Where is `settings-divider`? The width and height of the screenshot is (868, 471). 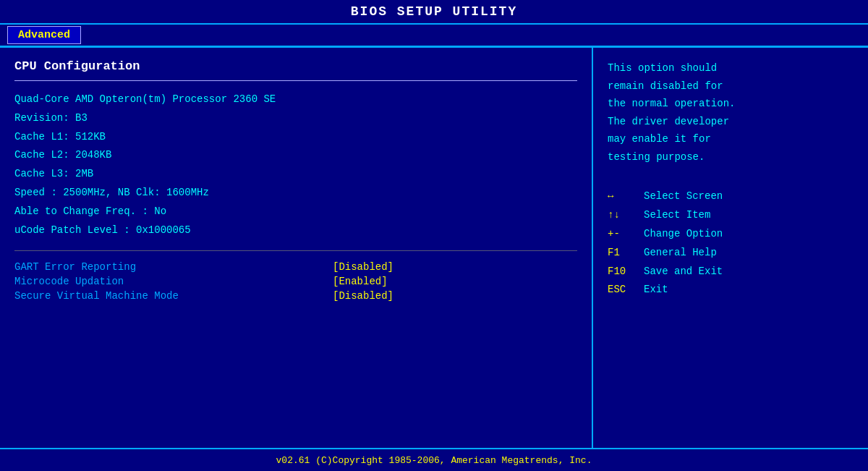
settings-divider is located at coordinates (296, 250).